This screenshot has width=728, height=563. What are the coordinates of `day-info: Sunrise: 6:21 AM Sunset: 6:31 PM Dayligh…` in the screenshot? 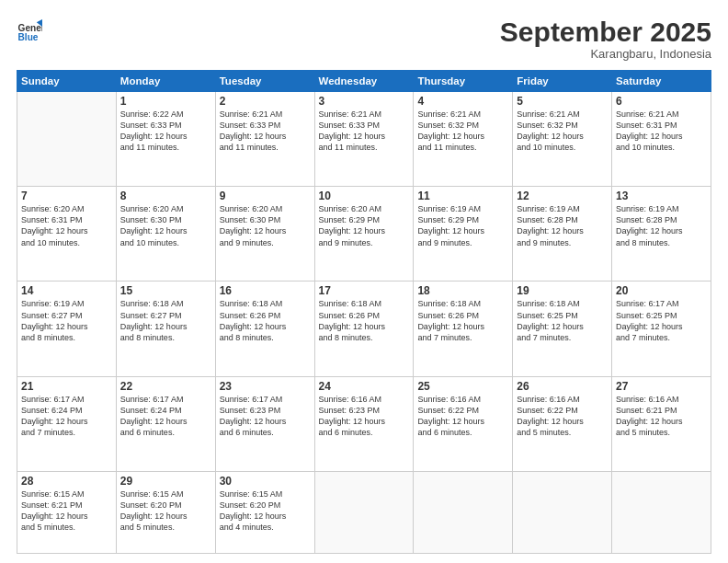 It's located at (662, 131).